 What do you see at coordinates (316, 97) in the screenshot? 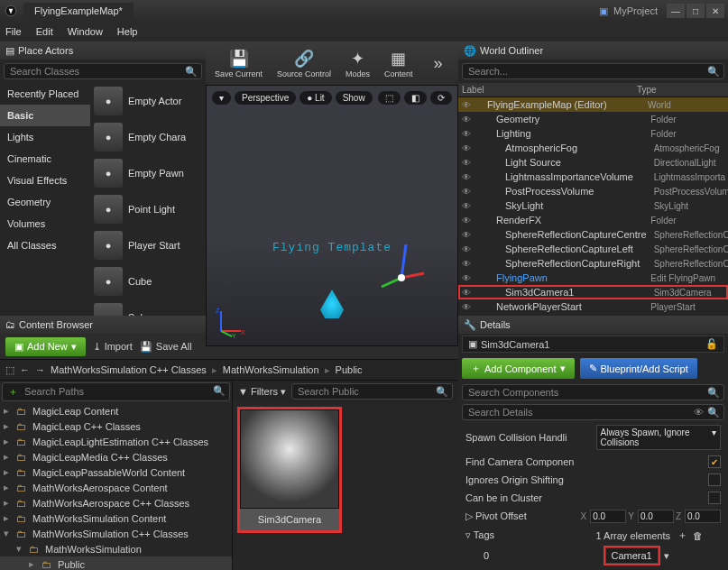
I see `viewport-lit-button: ● Lit` at bounding box center [316, 97].